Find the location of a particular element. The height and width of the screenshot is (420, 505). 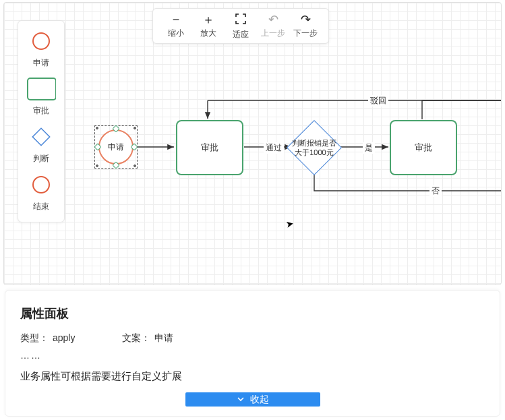

collapse-label: 收起 is located at coordinates (260, 400).